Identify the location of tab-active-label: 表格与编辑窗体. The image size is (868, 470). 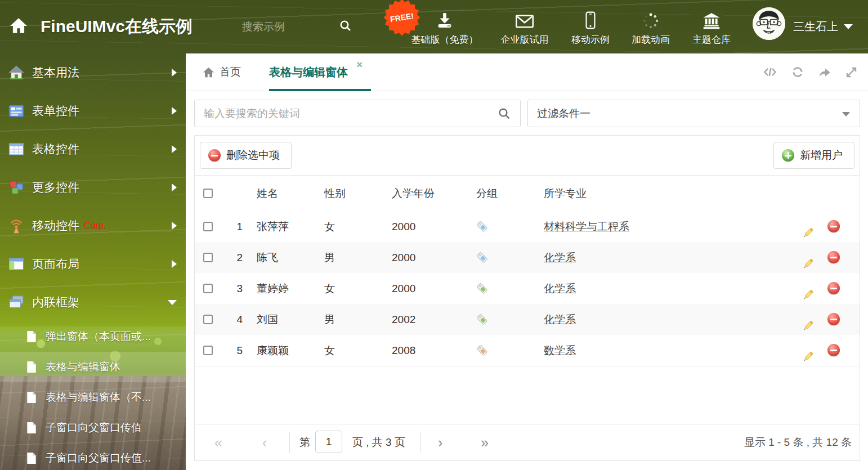
(308, 72).